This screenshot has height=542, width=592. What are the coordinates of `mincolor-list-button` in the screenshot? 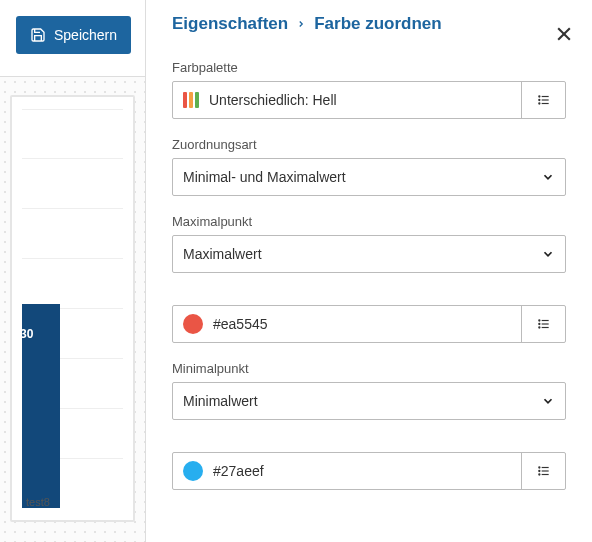 It's located at (543, 471).